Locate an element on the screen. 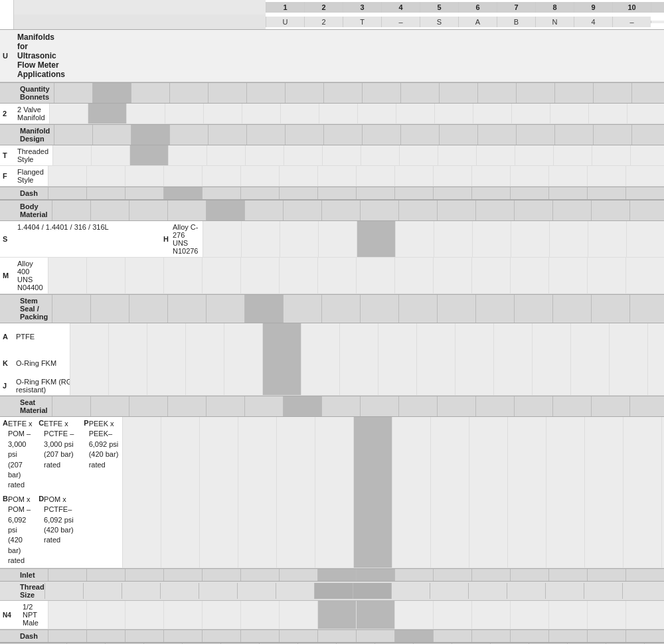 The image size is (664, 644). bm-desc-M: Alloy 400 UNS N04400 is located at coordinates (31, 276).